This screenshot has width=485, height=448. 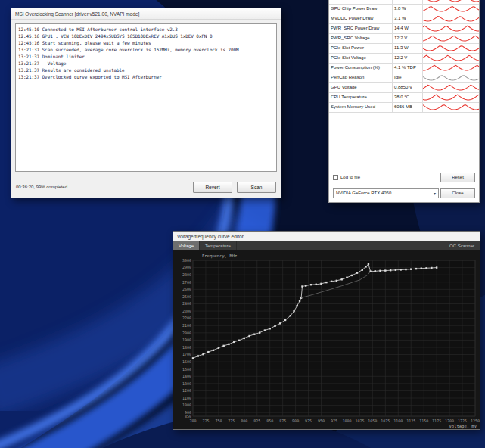 What do you see at coordinates (187, 289) in the screenshot?
I see `svg-text: 2600` at bounding box center [187, 289].